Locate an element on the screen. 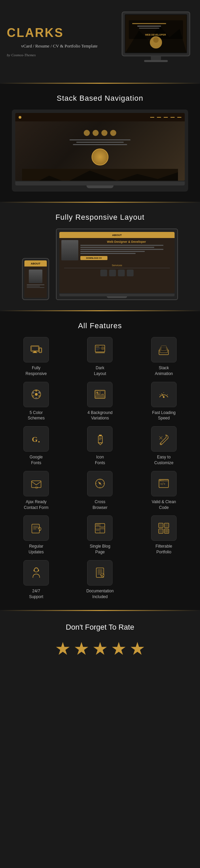 The image size is (200, 868). hero-author: by Cosmos-Themes is located at coordinates (59, 55).